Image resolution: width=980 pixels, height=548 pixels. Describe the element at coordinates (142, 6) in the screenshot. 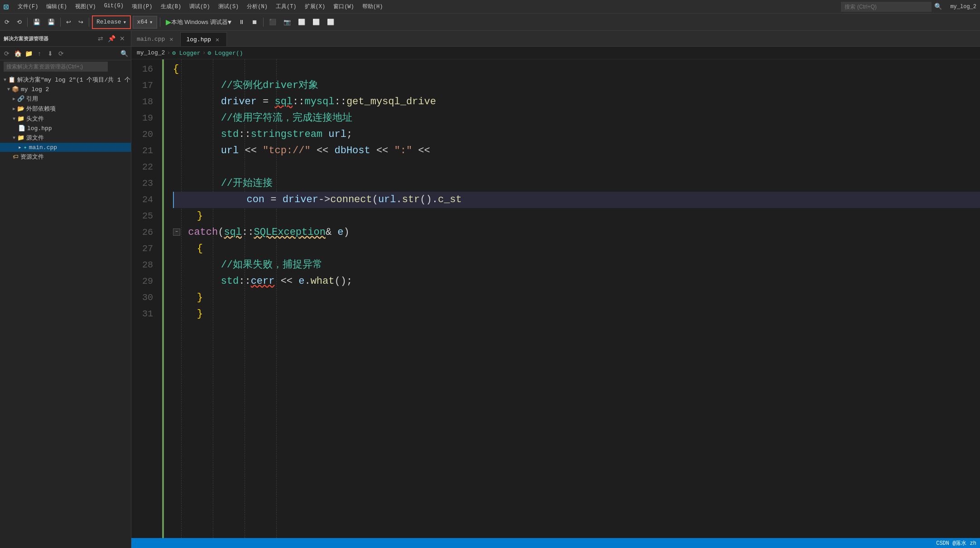

I see `menu-project: 项目(P)` at that location.